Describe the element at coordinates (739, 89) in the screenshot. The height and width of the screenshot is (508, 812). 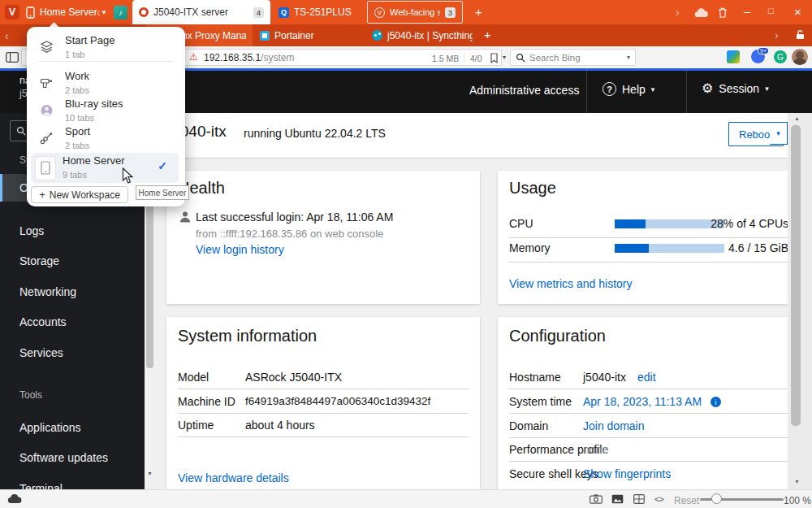
I see `session-label: Session` at that location.